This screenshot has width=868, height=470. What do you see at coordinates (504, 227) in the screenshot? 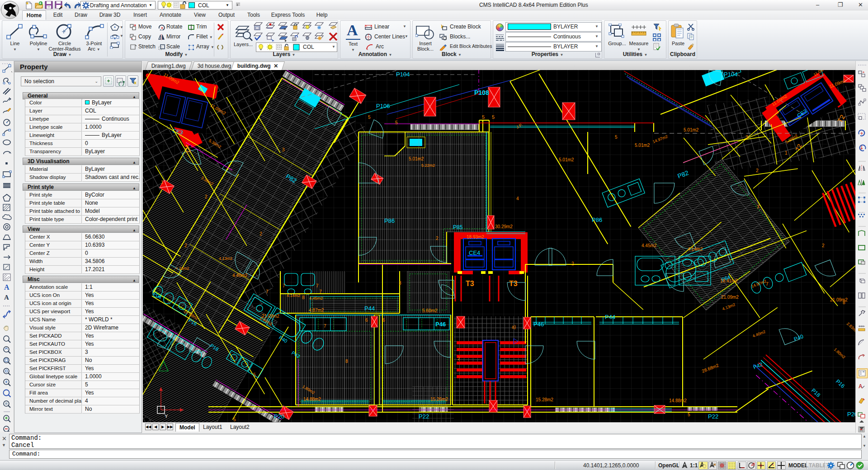
I see `svg-text: 30.29m2` at bounding box center [504, 227].